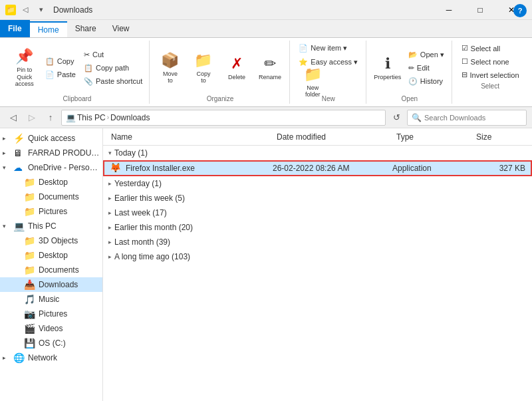  What do you see at coordinates (313, 82) in the screenshot?
I see `new-folder-button: 📁 Newfolder` at bounding box center [313, 82].